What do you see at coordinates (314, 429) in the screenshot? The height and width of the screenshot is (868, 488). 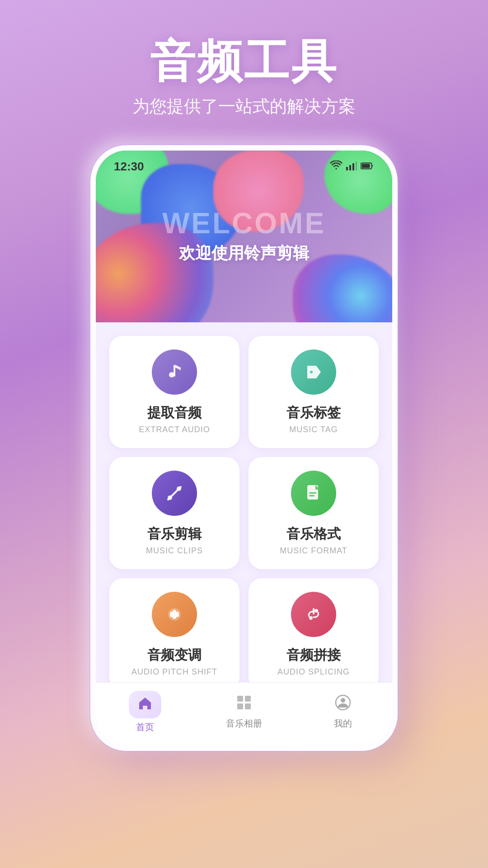 I see `card-label-en-music-tag: MUSIC TAG` at bounding box center [314, 429].